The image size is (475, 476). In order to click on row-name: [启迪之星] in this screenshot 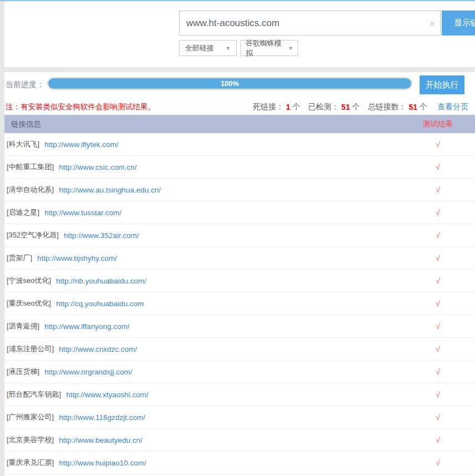, I will do `click(23, 212)`.